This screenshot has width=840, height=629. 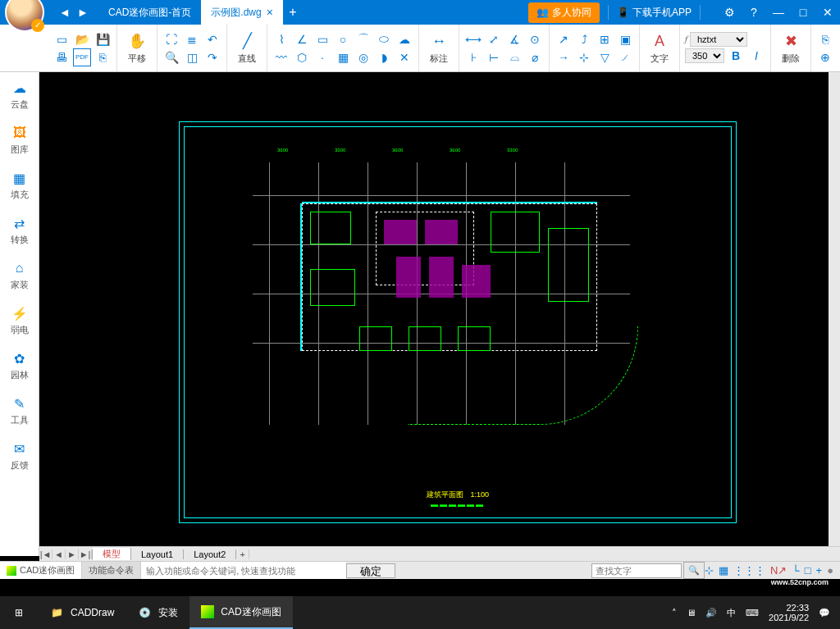 What do you see at coordinates (514, 39) in the screenshot?
I see `dimang-icon: ∡` at bounding box center [514, 39].